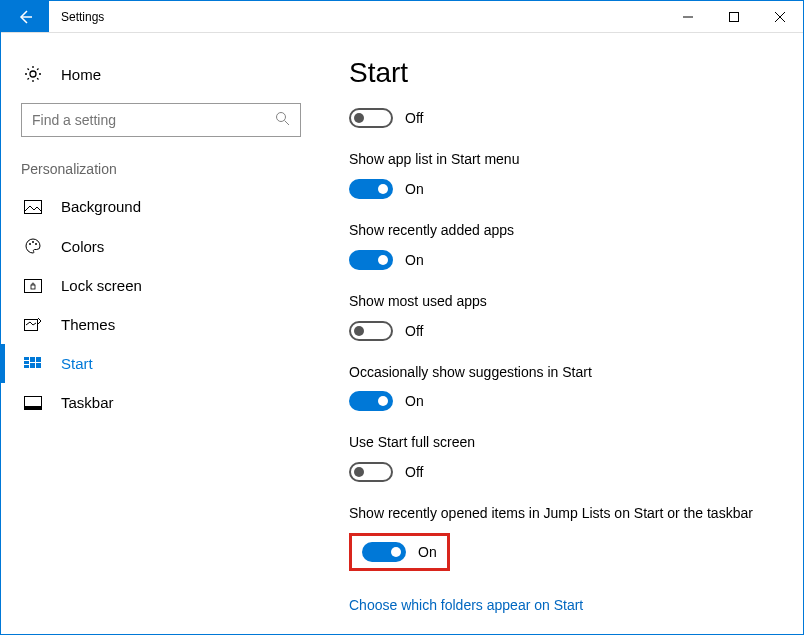 The width and height of the screenshot is (804, 635). What do you see at coordinates (82, 246) in the screenshot?
I see `sidebar-item-label: Colors` at bounding box center [82, 246].